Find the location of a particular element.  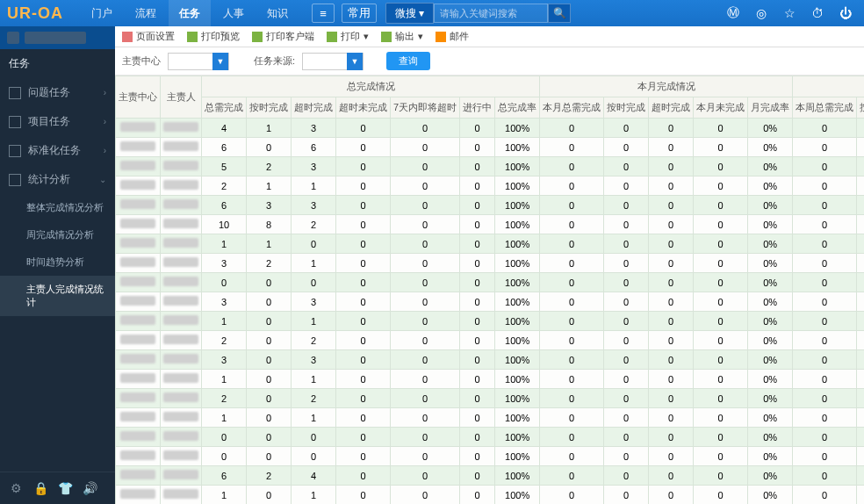

filter-center-dropdown: ▼ is located at coordinates (220, 61).